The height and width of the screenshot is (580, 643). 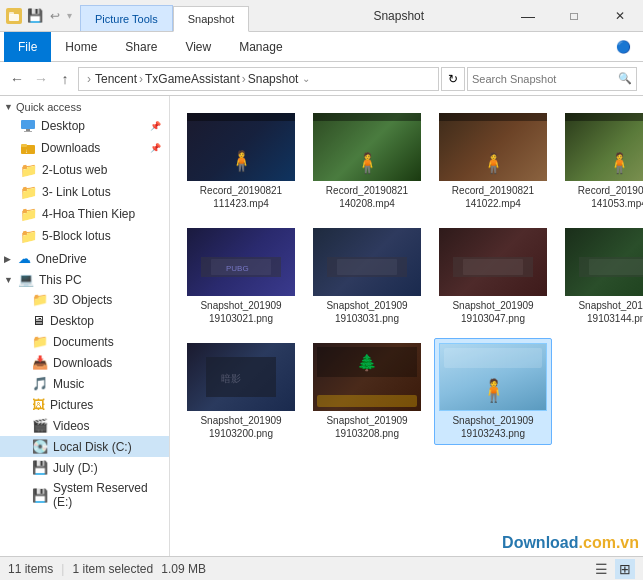 I want to click on pin-icon-downloads: 📌, so click(x=156, y=148).